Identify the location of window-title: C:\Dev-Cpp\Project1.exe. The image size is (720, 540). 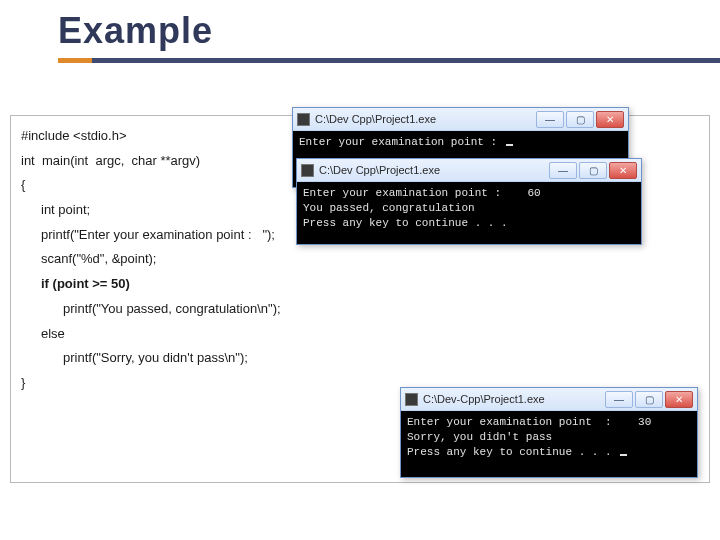
(514, 399).